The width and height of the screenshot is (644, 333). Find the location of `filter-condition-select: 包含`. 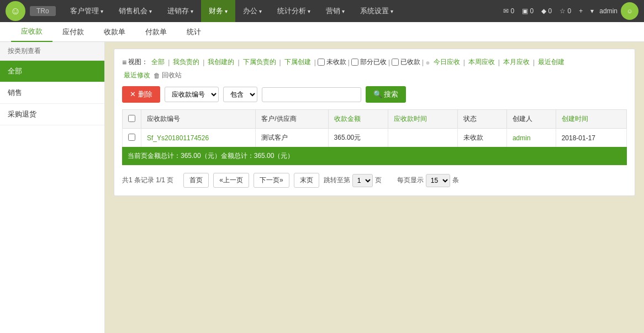

filter-condition-select: 包含 is located at coordinates (240, 94).